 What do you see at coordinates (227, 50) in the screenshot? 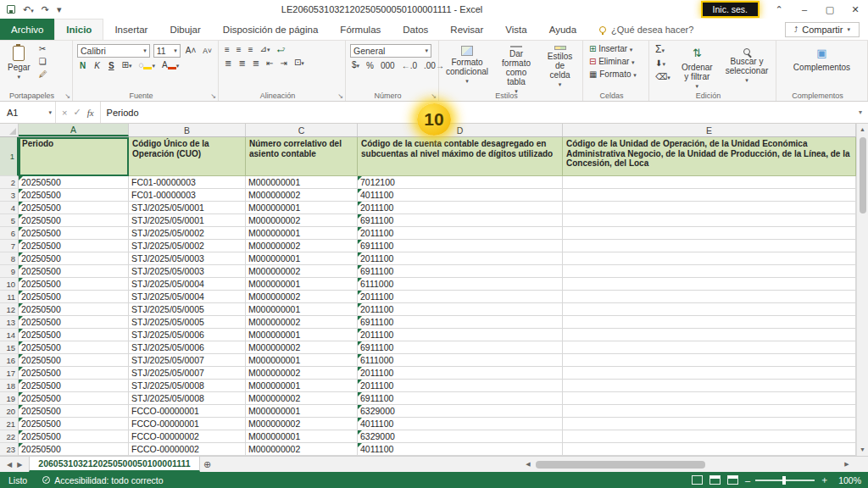
I see `align-top-icon: ≡` at bounding box center [227, 50].